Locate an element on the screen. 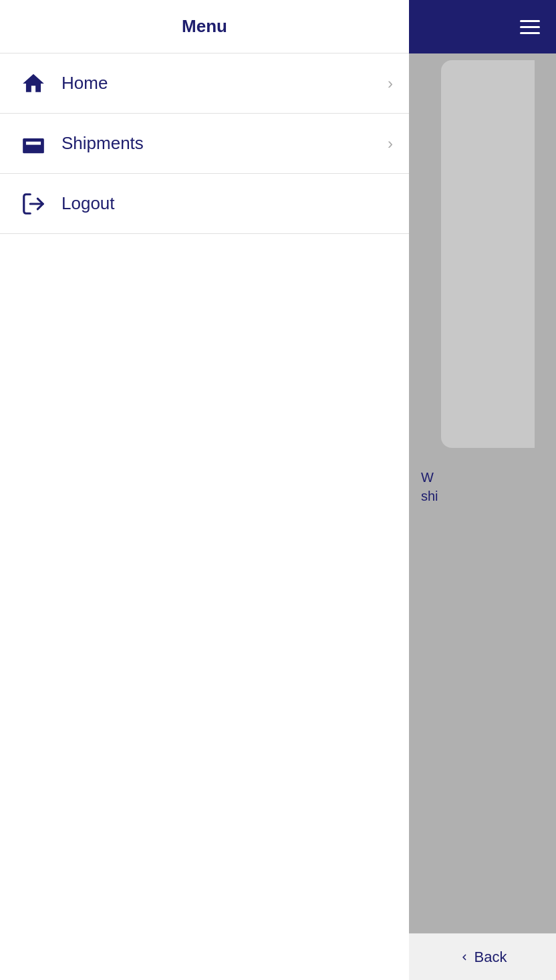 Image resolution: width=556 pixels, height=980 pixels. home-icon is located at coordinates (33, 84).